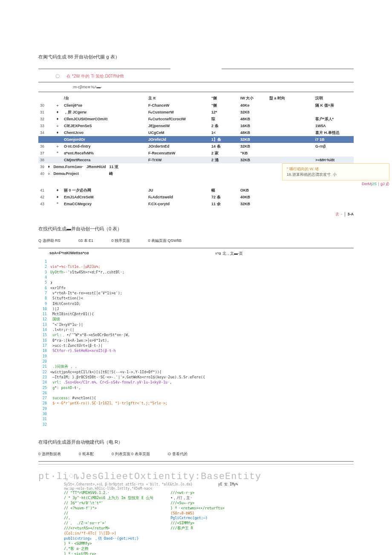 This screenshot has height=555, width=392. I want to click on section2-title: 在找代码生成▬并自动创一代码（0 表）, so click(196, 229).